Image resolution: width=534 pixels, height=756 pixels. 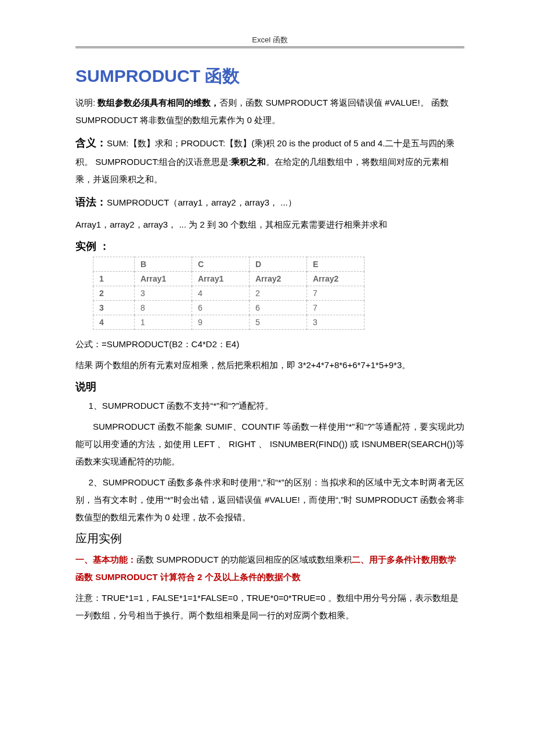 What do you see at coordinates (86, 102) in the screenshot?
I see `intro-label: 说明:` at bounding box center [86, 102].